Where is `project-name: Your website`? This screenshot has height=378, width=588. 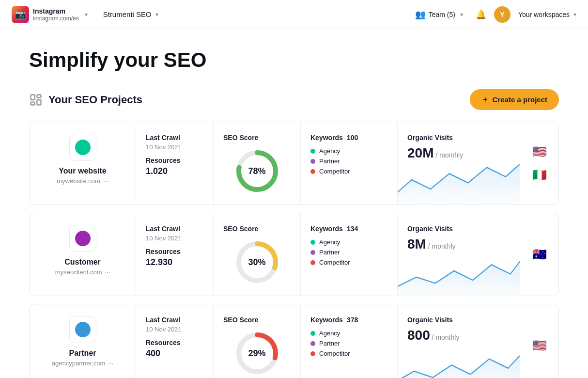 project-name: Your website is located at coordinates (82, 171).